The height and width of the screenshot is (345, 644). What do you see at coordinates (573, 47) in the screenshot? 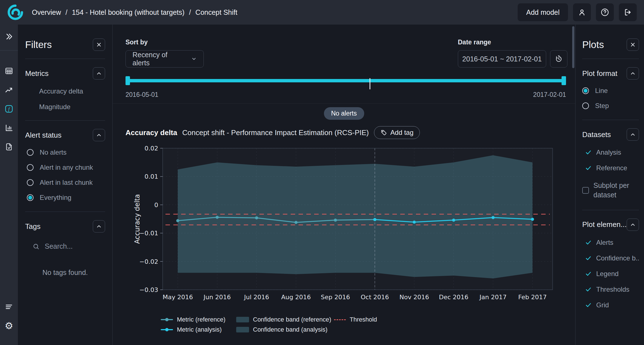
I see `scrollbar-thumb` at bounding box center [573, 47].